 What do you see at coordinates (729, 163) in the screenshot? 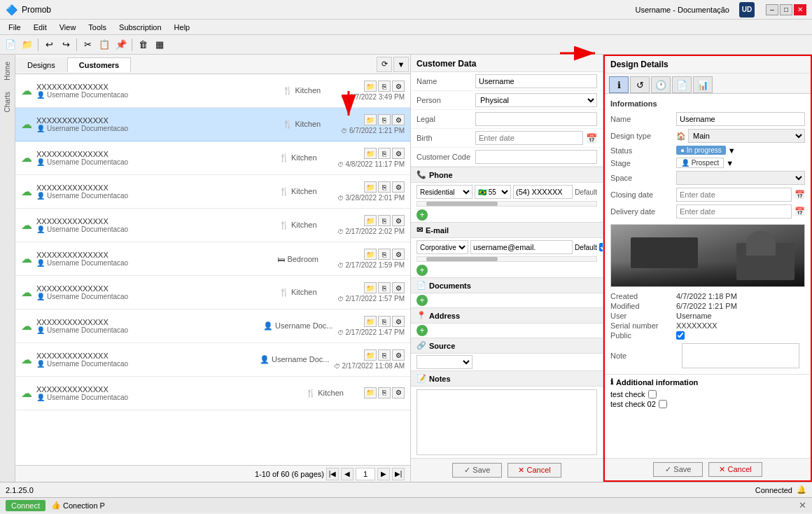
I see `stage-dropdown-icon: ▼` at bounding box center [729, 163].